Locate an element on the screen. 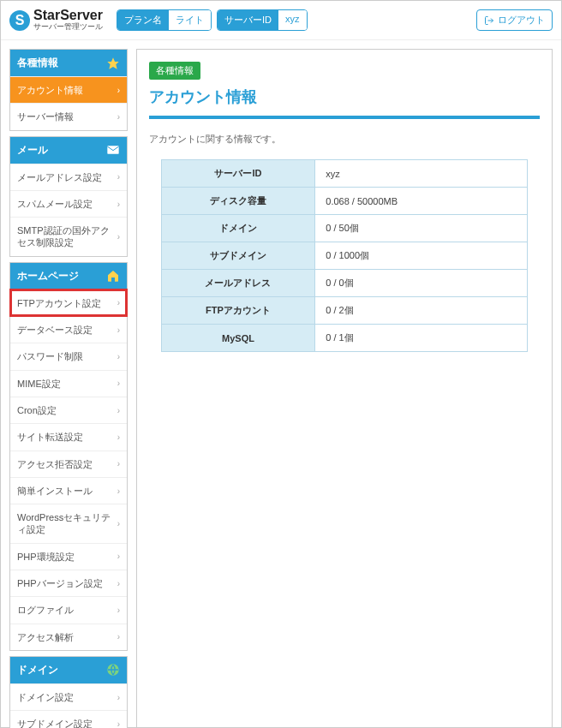 The width and height of the screenshot is (562, 728). sidebar-item-access-deny: アクセス拒否設定› is located at coordinates (69, 464).